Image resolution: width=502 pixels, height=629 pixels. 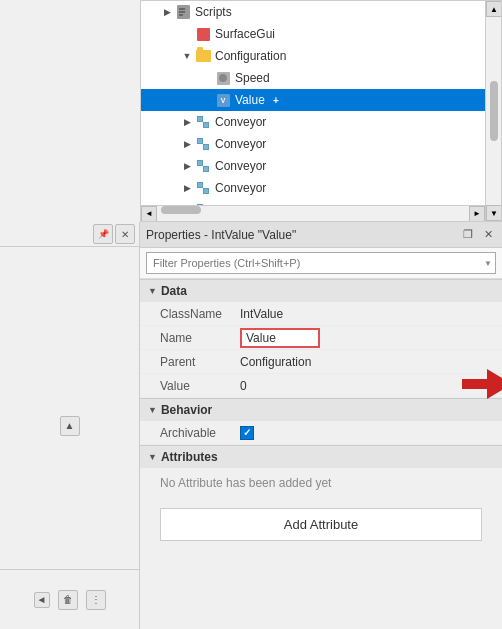 I want to click on tree-item-chevron-conveyor2: ▶, so click(x=187, y=144).